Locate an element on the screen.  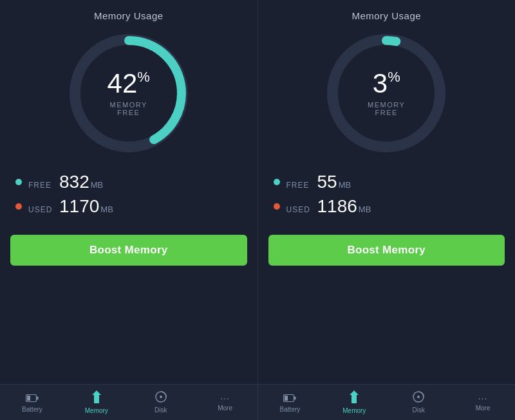
right-label-line1: MEMORY is located at coordinates (386, 105).